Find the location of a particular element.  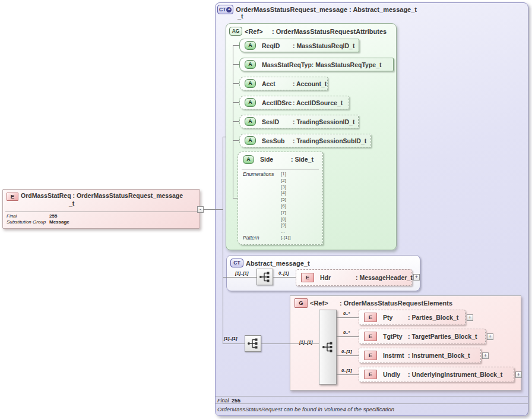

attribute-box-MassStatReqTyp: A MassStatReqTyp : MassStatusReqType_t is located at coordinates (316, 64).